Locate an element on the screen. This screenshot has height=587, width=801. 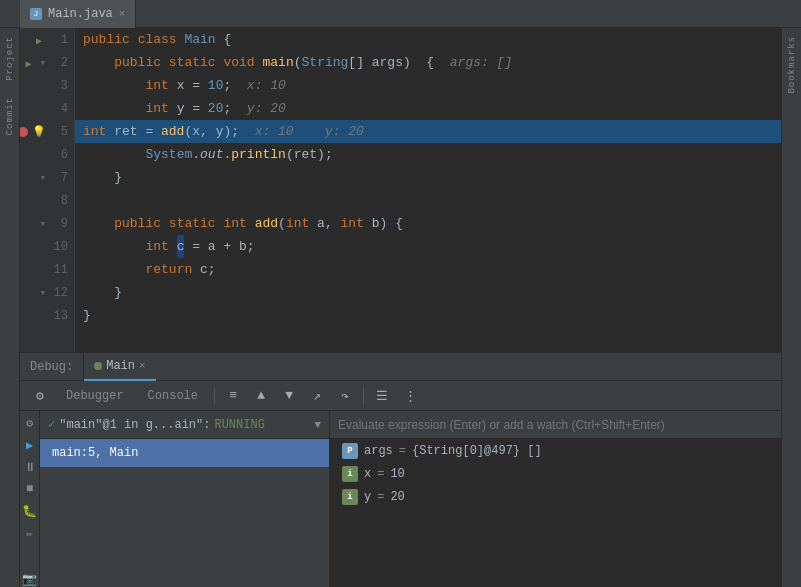
gutter-row-9: ▾ 9 is located at coordinates (47, 224).